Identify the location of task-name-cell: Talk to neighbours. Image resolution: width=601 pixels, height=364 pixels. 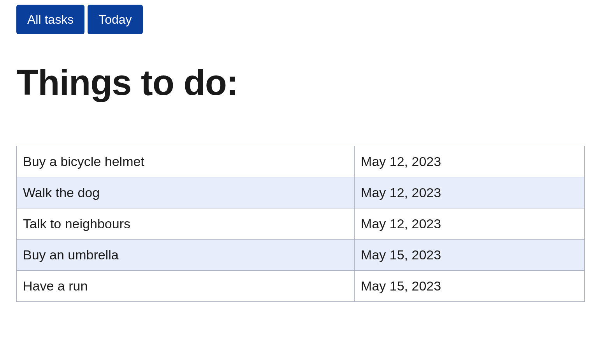
(186, 224).